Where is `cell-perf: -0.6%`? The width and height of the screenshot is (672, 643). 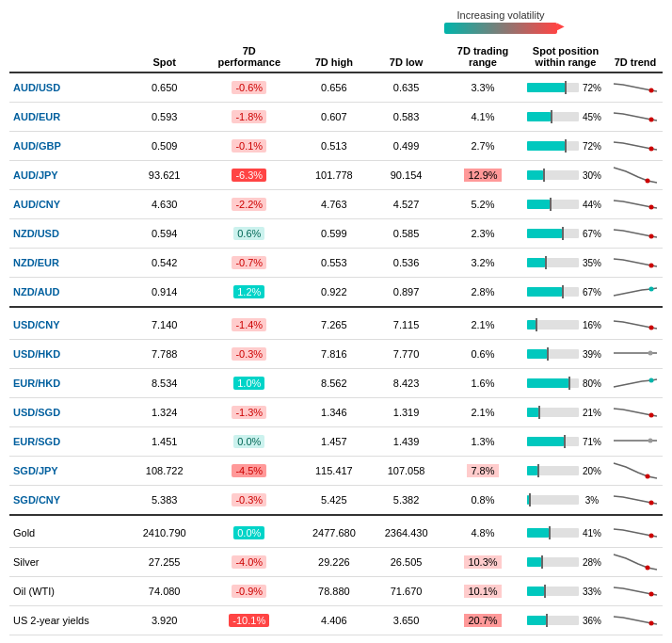 cell-perf: -0.6% is located at coordinates (248, 88).